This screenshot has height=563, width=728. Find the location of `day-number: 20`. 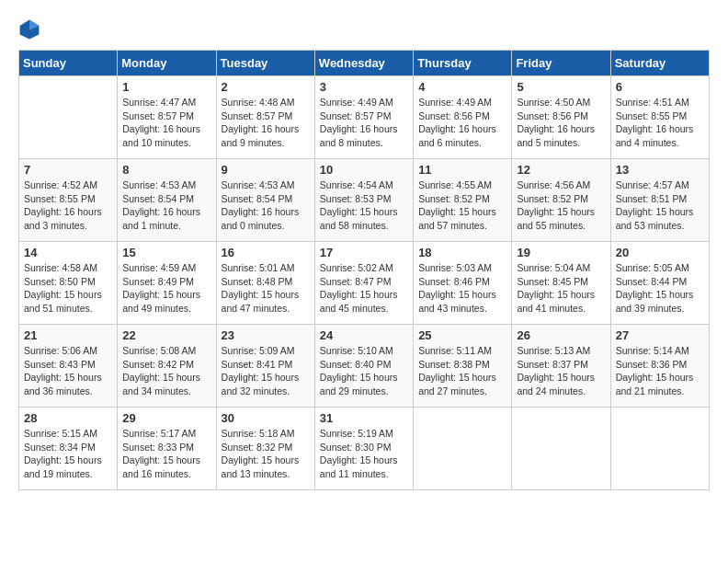

day-number: 20 is located at coordinates (660, 252).